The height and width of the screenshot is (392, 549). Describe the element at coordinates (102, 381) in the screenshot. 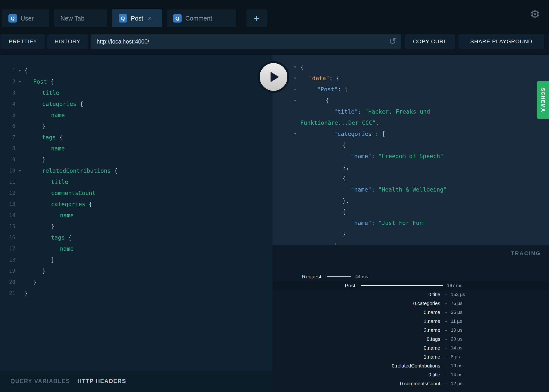

I see `http-headers-tab: HTTP HEADERS` at that location.